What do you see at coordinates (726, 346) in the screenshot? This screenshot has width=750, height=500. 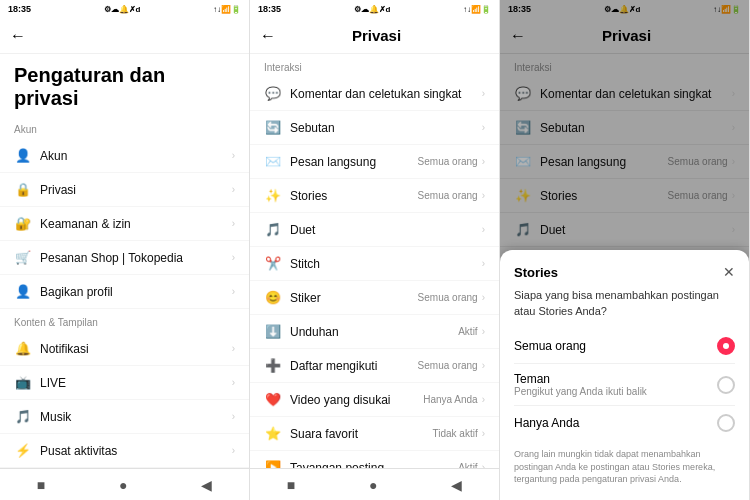 I see `radio-semua` at bounding box center [726, 346].